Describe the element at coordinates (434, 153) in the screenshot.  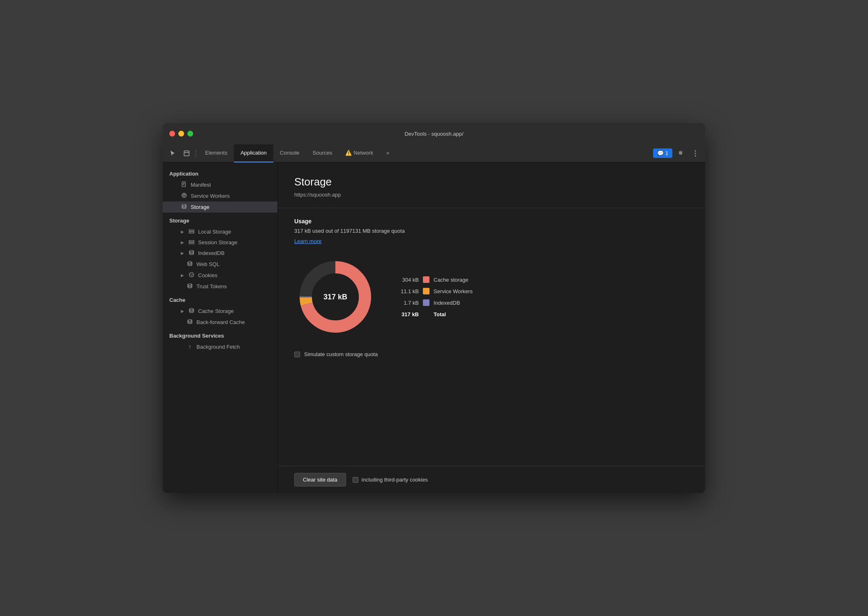
I see `toolbar: Elements Application Console Sources ⚠️ …` at that location.